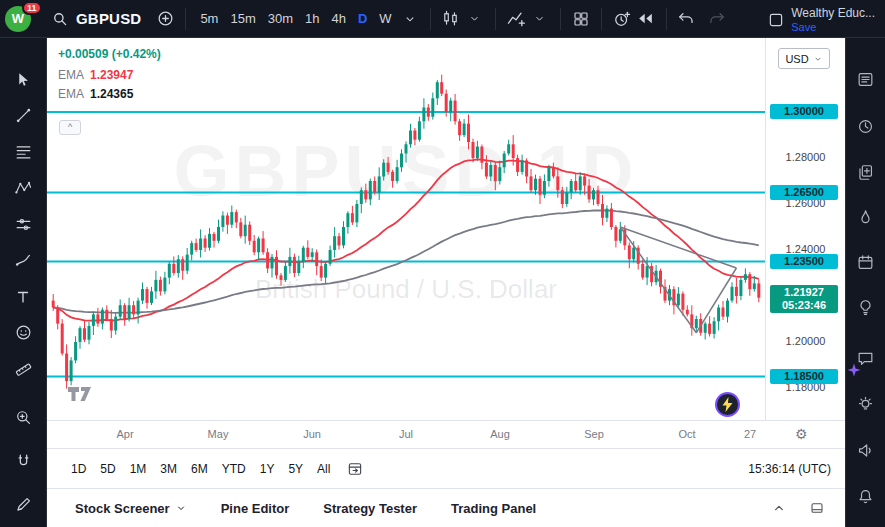 This screenshot has height=527, width=885. What do you see at coordinates (687, 19) in the screenshot?
I see `undo-button` at bounding box center [687, 19].